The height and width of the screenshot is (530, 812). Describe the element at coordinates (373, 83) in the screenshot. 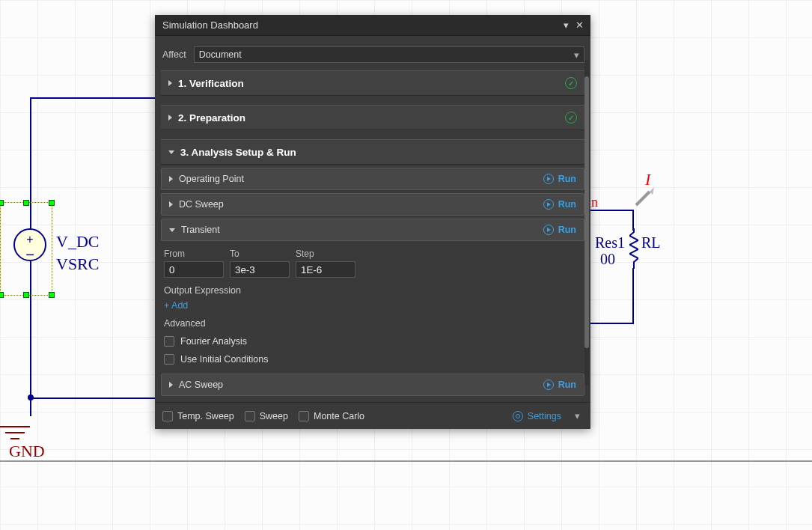

I see `section-verification: 1. Verification` at that location.